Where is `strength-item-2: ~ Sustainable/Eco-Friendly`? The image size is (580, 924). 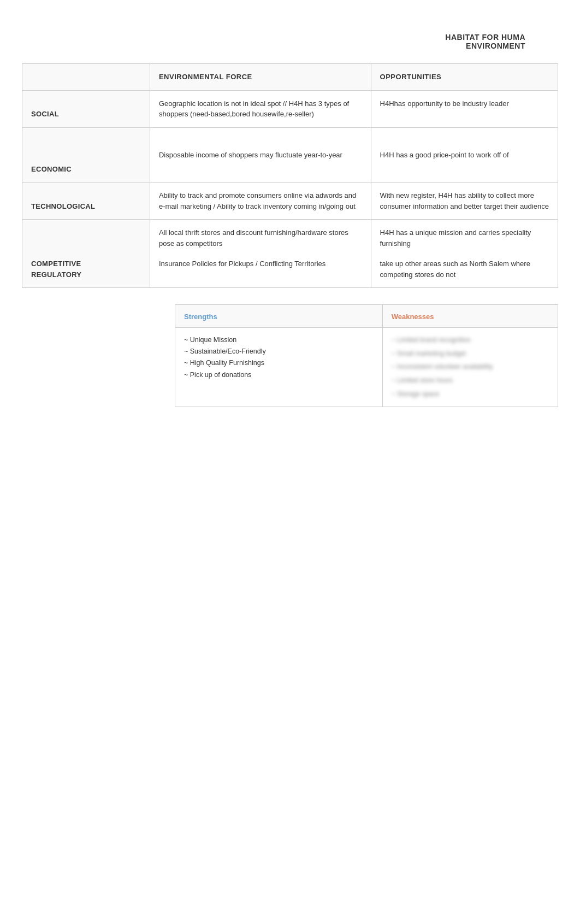
strength-item-2: ~ Sustainable/Eco-Friendly is located at coordinates (279, 352).